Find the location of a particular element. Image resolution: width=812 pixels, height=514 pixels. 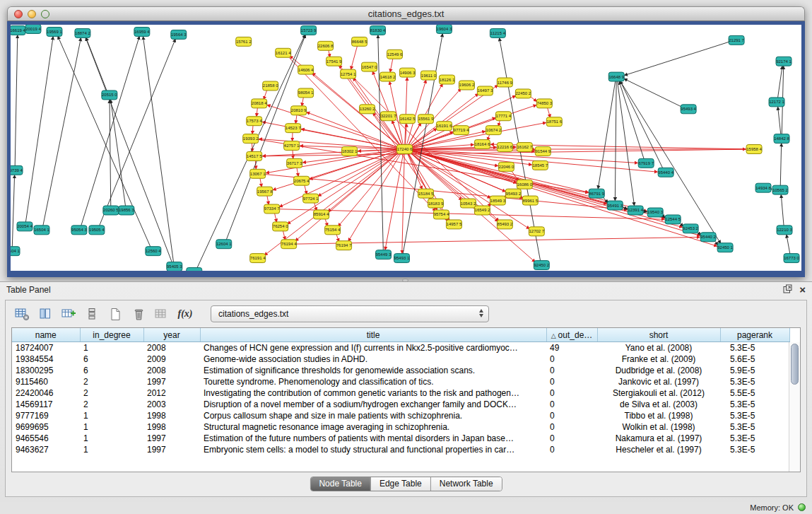

edit-table-icon is located at coordinates (69, 314).